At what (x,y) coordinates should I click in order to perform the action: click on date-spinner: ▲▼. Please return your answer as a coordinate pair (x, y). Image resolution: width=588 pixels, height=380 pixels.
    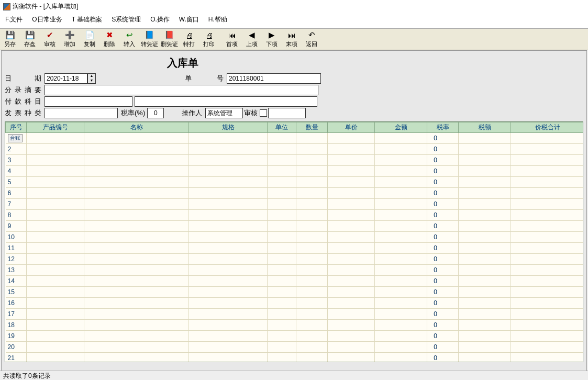
    Looking at the image, I should click on (92, 79).